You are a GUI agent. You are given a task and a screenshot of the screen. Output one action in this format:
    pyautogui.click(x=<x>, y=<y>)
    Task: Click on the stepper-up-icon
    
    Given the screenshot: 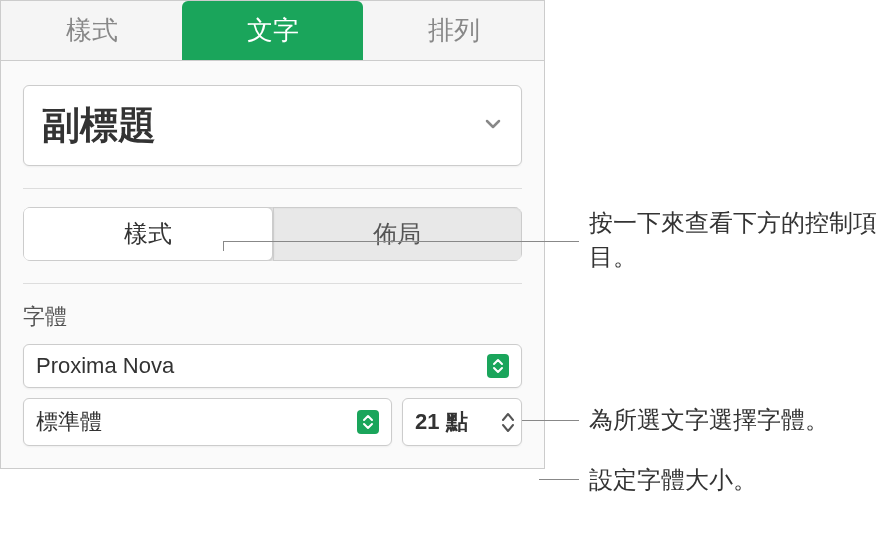 What is the action you would take?
    pyautogui.click(x=508, y=417)
    